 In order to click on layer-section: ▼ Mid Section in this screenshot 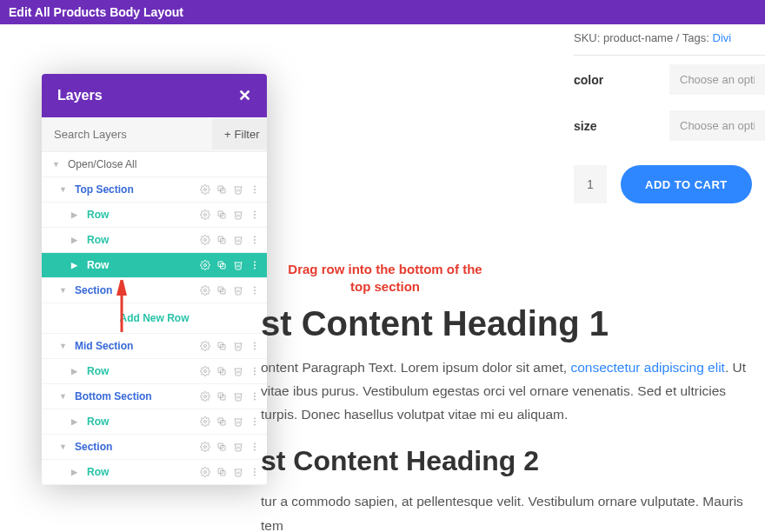, I will do `click(155, 346)`.